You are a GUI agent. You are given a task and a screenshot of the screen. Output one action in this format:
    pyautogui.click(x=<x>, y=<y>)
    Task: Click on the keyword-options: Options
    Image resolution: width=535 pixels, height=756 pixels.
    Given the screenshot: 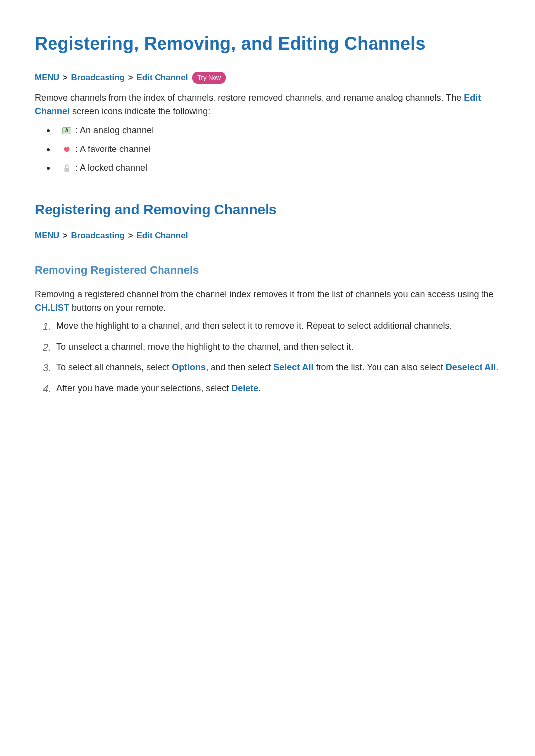 What is the action you would take?
    pyautogui.click(x=189, y=367)
    